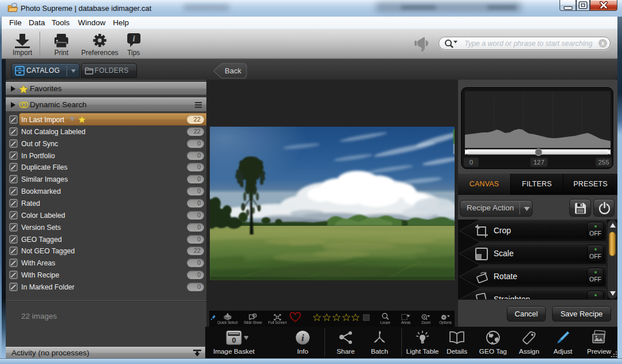 The height and width of the screenshot is (364, 622). I want to click on svg-text: Back, so click(233, 71).